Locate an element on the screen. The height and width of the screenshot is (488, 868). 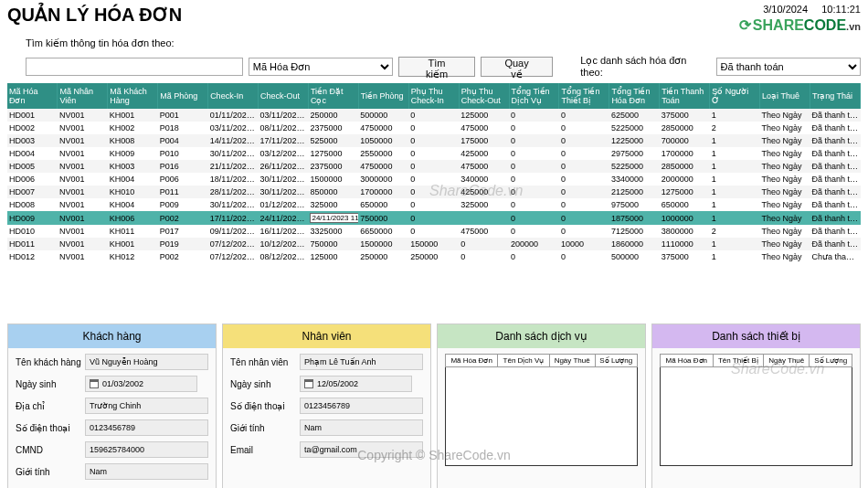
table-header: Phụ Thu Check-Out is located at coordinates (484, 96).